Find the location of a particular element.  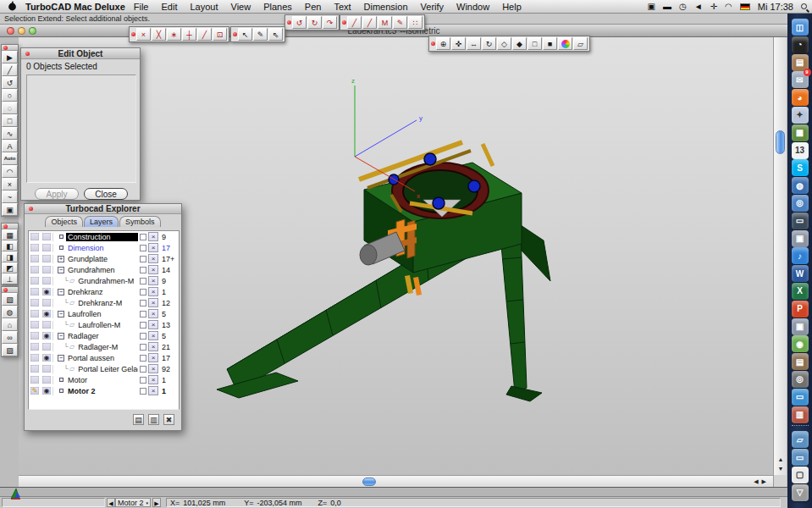

dock-powerpoint: P is located at coordinates (800, 309).